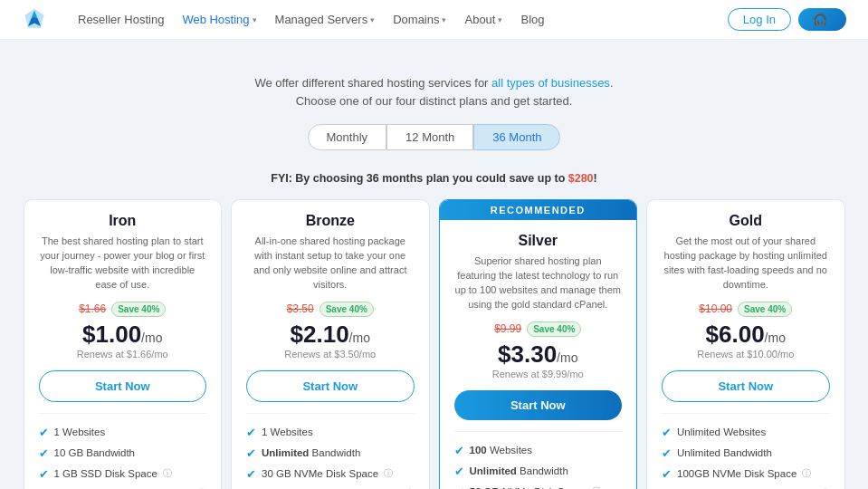 Image resolution: width=868 pixels, height=489 pixels. What do you see at coordinates (532, 20) in the screenshot?
I see `nav-blog: Blog` at bounding box center [532, 20].